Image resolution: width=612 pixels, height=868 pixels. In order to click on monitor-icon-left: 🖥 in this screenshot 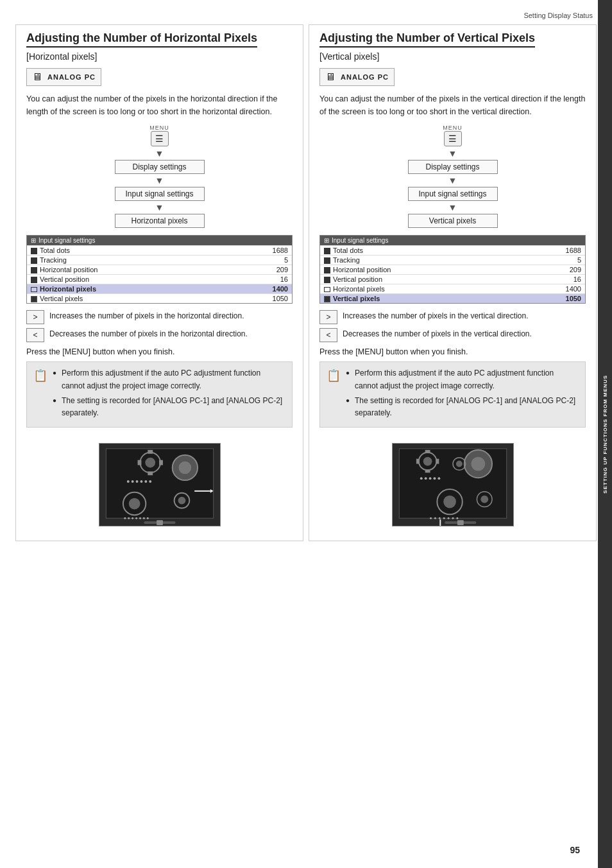, I will do `click(37, 77)`.